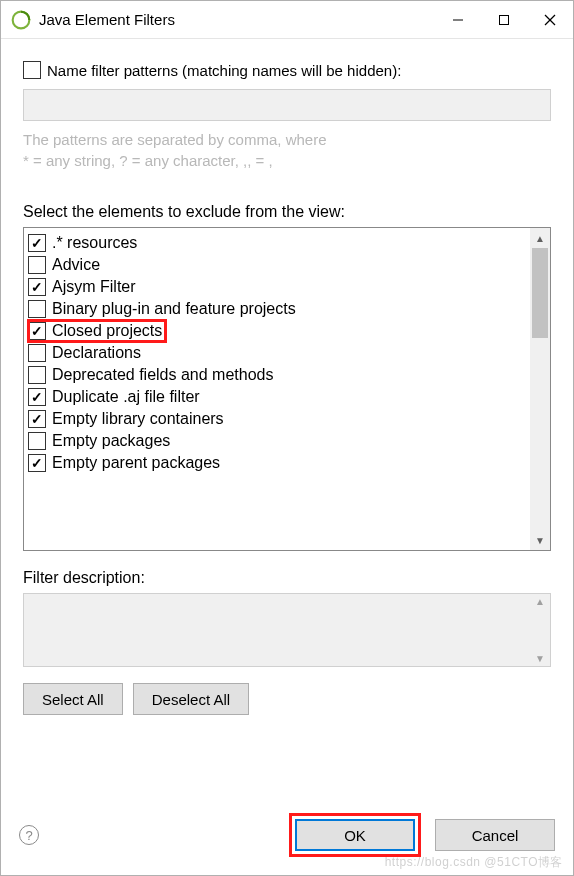 The height and width of the screenshot is (876, 574). What do you see at coordinates (504, 20) in the screenshot?
I see `maximize-button` at bounding box center [504, 20].